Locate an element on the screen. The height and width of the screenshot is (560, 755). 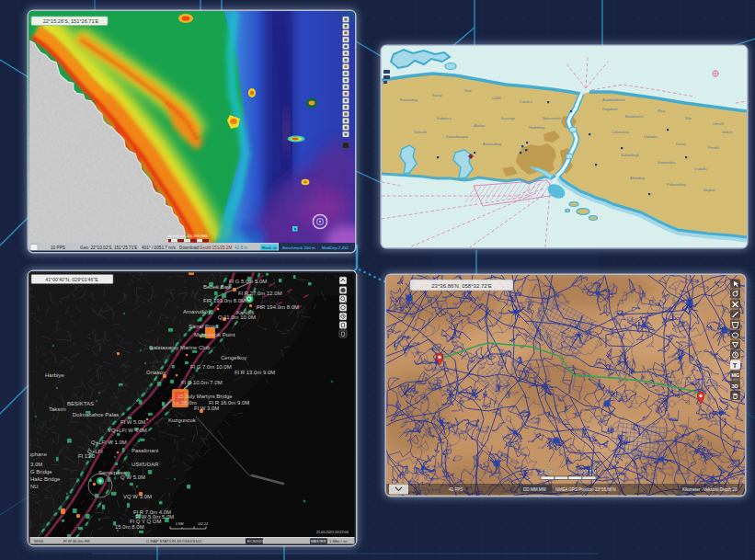
svg-text: Renk sk. is located at coordinates (270, 248).